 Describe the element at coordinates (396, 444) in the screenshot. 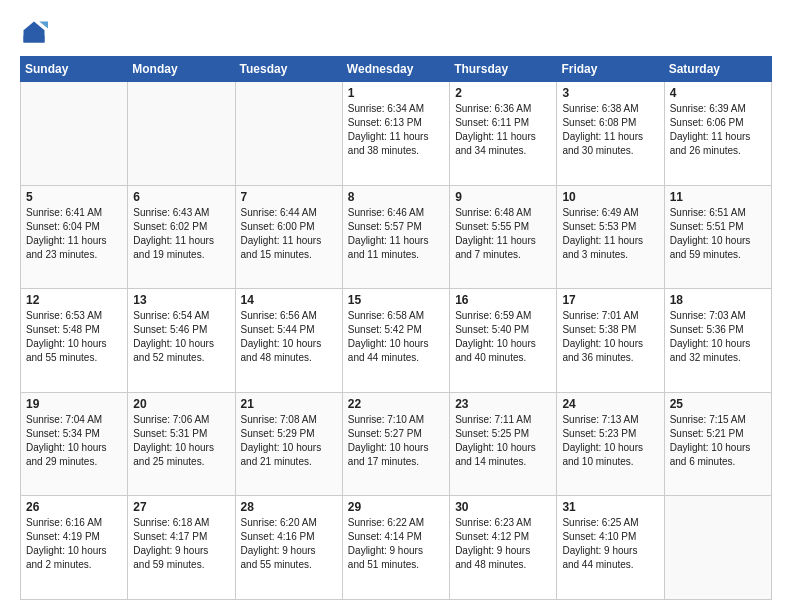

I see `day-cell: 22Sunrise: 7:10 AM Sunset: 5:27 PM Dayli…` at that location.